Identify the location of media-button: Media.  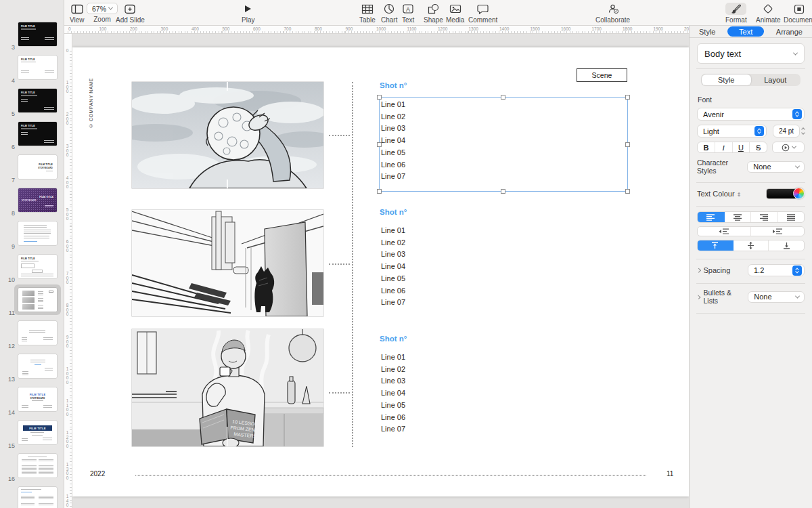
(455, 14).